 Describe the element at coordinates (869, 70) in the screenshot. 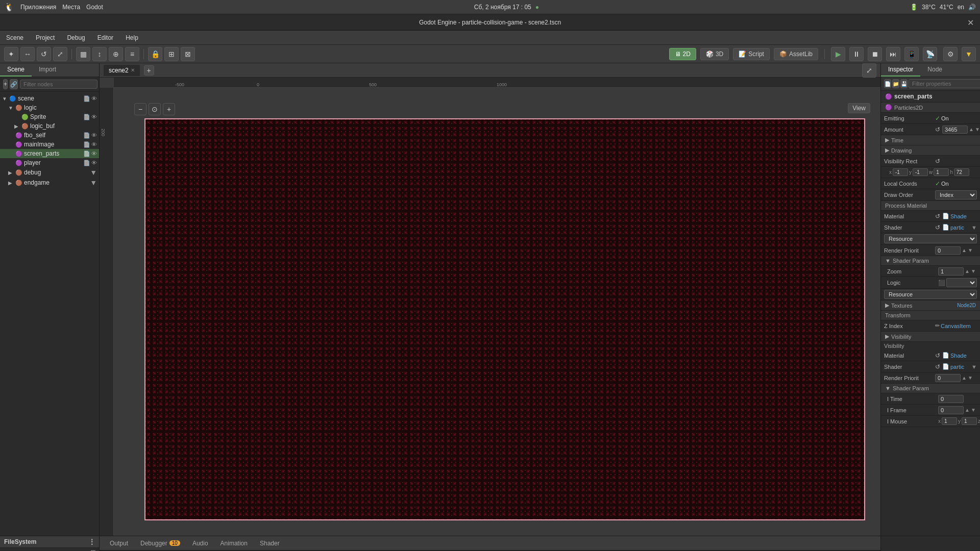

I see `expand-viewport-btn: ⤢` at that location.